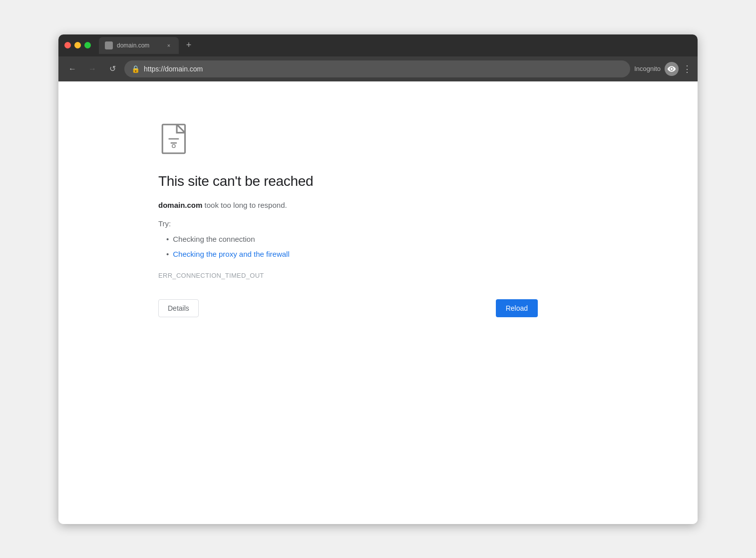 The image size is (756, 558). What do you see at coordinates (378, 69) in the screenshot?
I see `nav-bar: ← → ↺ 🔒 https://domain.com Incognito ⋮` at bounding box center [378, 69].